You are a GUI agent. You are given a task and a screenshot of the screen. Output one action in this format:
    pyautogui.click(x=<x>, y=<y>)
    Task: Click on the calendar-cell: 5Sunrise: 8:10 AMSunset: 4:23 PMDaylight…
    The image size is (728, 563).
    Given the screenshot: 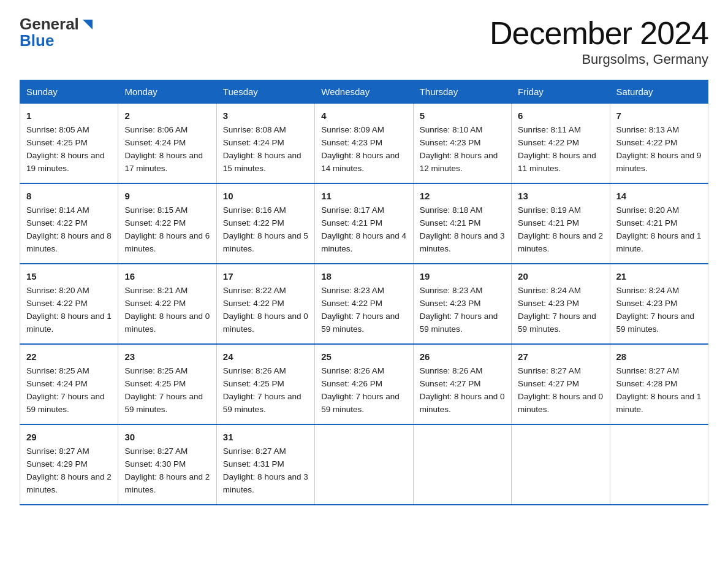 What is the action you would take?
    pyautogui.click(x=462, y=144)
    